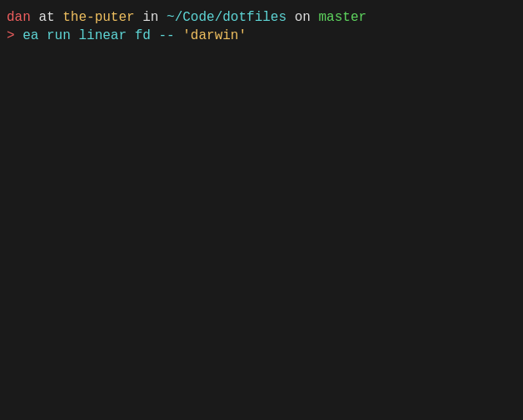 The image size is (523, 420). Describe the element at coordinates (11, 36) in the screenshot. I see `prompt-symbol: >` at that location.